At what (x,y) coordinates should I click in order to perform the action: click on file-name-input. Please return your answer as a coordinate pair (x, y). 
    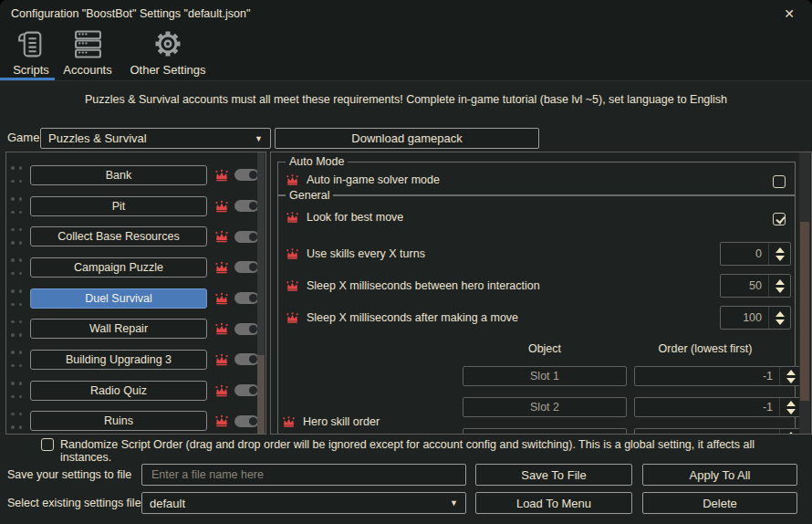
    Looking at the image, I should click on (304, 475).